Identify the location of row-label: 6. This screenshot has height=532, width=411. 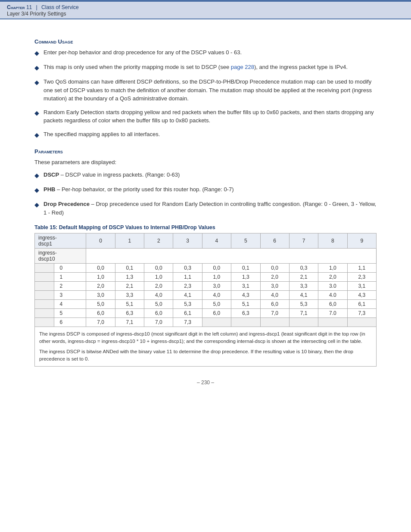
(70, 322).